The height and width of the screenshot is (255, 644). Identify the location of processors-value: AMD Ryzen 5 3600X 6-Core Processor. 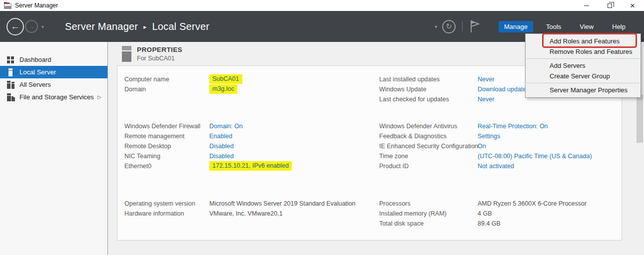
(532, 204).